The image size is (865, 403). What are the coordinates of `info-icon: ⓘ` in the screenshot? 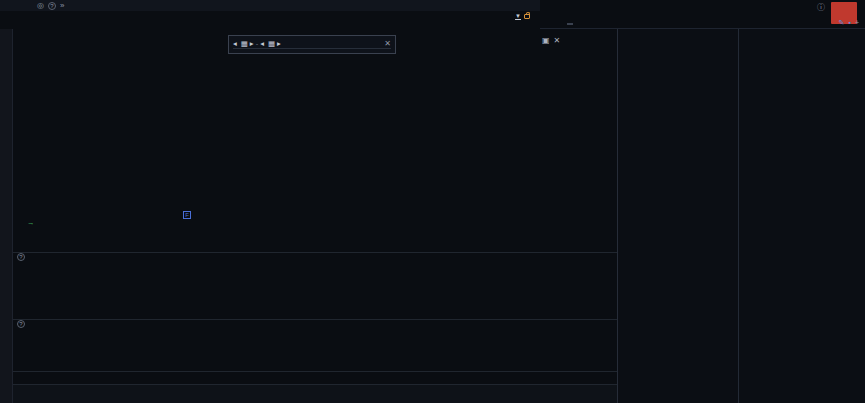 It's located at (821, 8).